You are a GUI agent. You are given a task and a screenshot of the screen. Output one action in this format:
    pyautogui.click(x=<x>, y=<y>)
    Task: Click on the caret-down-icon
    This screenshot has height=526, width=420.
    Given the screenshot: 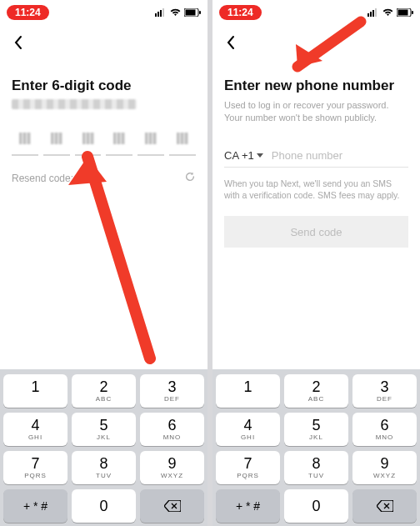 What is the action you would take?
    pyautogui.click(x=260, y=155)
    